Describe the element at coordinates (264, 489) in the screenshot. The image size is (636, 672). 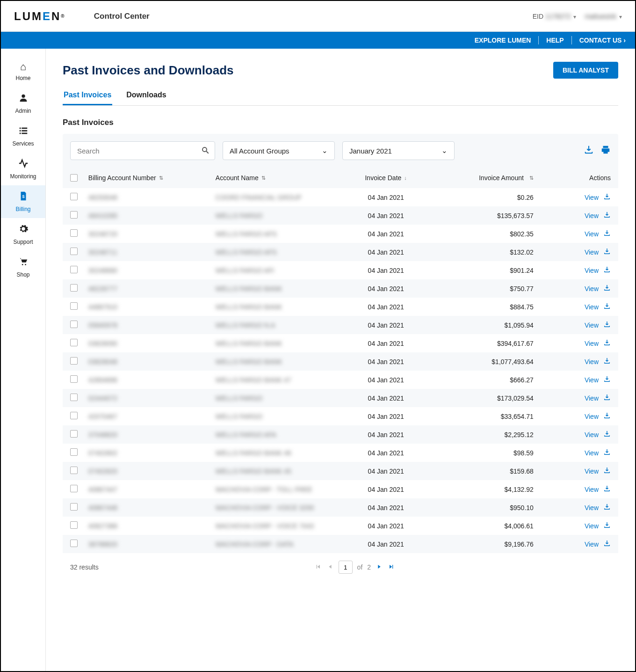
I see `account-name: WACHOVIA CORP - TOLL FREE` at that location.